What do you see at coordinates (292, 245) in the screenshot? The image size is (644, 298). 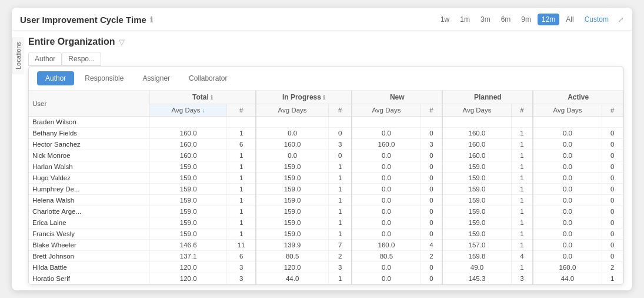 I see `data-cell: 139.9` at bounding box center [292, 245].